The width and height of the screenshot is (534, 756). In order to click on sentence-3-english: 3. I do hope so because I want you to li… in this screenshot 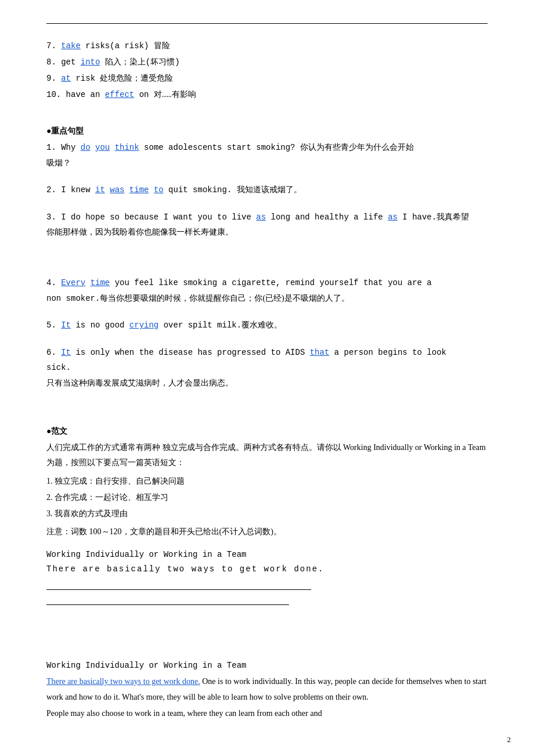, I will do `click(267, 217)`.